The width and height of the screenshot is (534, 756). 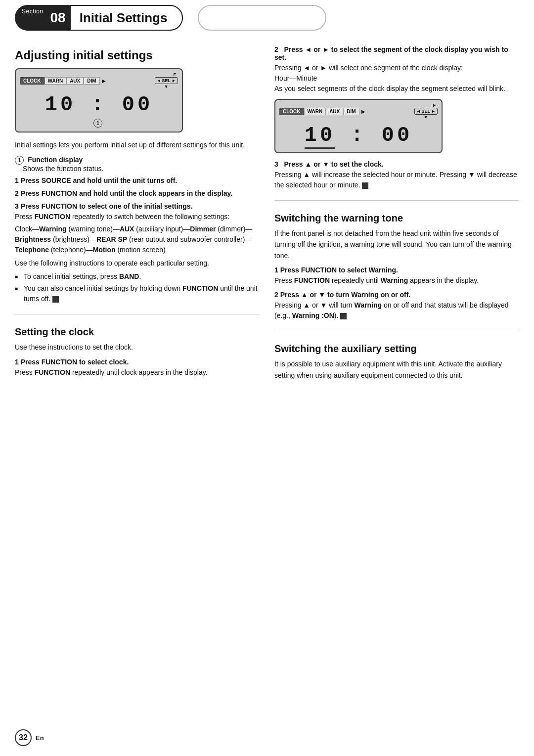 What do you see at coordinates (137, 169) in the screenshot?
I see `function-display-desc: Shows the function status.` at bounding box center [137, 169].